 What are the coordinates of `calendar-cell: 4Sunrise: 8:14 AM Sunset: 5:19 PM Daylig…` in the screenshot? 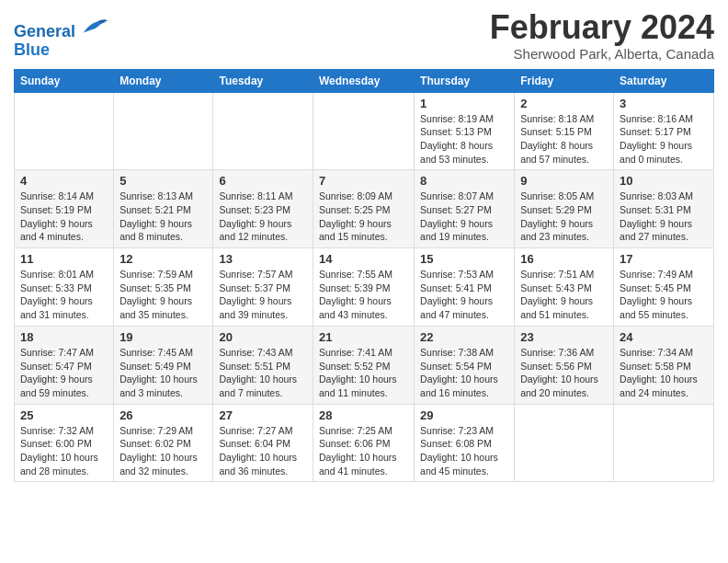 It's located at (64, 210).